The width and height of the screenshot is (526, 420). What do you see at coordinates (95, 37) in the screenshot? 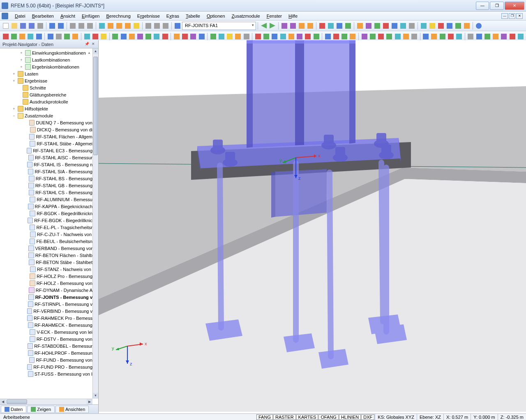
I see `tb2-axes` at bounding box center [95, 37].